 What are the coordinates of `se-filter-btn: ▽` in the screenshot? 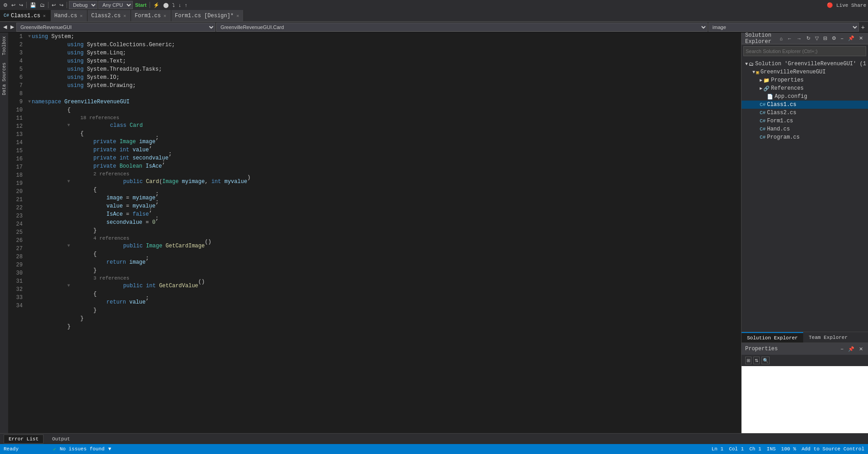 It's located at (817, 38).